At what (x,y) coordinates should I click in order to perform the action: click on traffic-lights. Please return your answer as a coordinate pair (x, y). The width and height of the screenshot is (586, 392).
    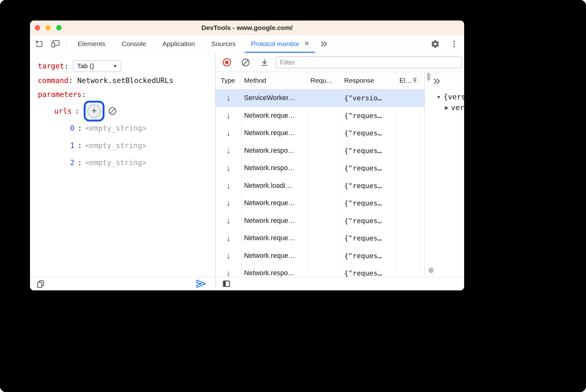
    Looking at the image, I should click on (48, 28).